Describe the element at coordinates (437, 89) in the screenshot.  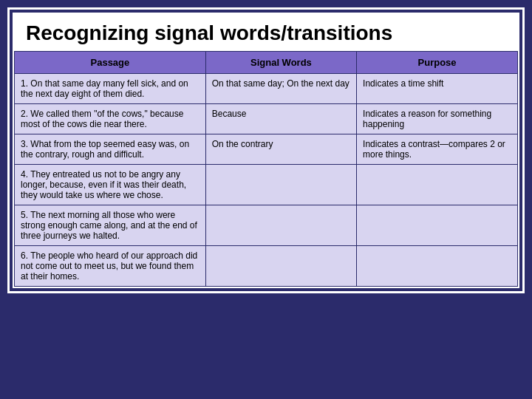
I see `cell-purpose: Indicates a time shift` at that location.